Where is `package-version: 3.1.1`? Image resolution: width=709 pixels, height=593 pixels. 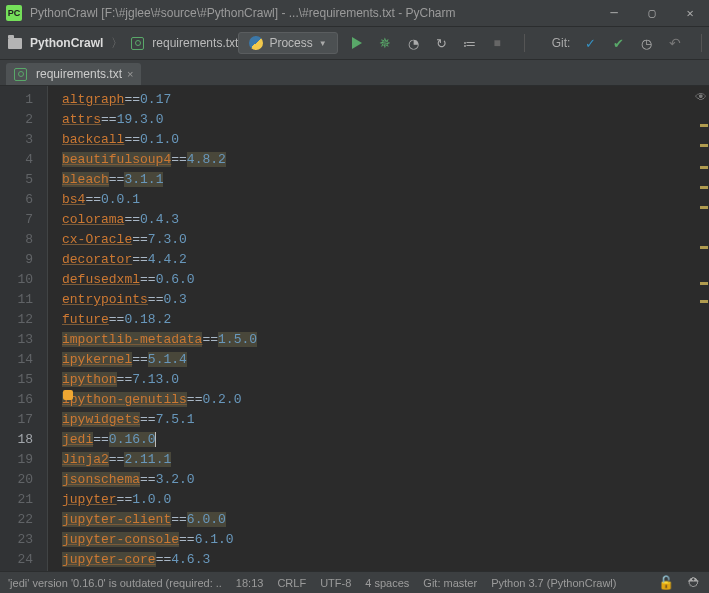 package-version: 3.1.1 is located at coordinates (144, 180).